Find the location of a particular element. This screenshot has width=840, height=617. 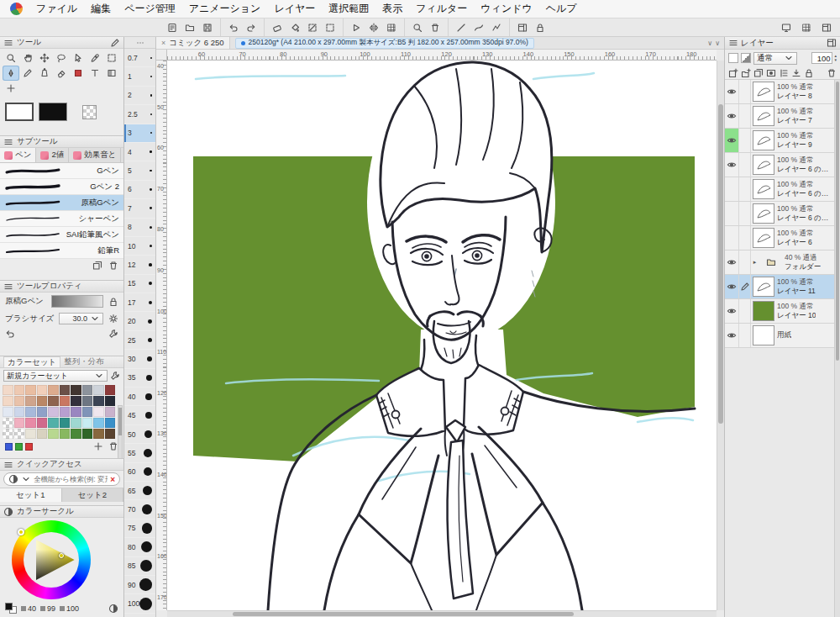

fill-button is located at coordinates (295, 28).